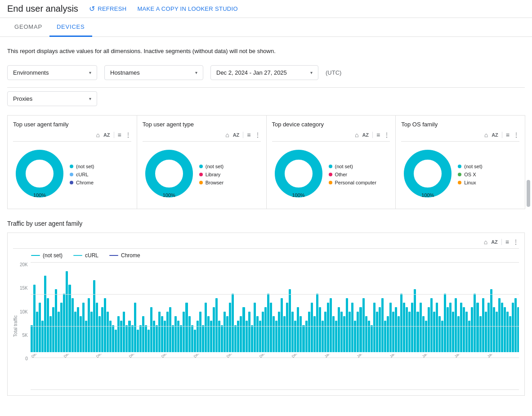 The width and height of the screenshot is (532, 416). What do you see at coordinates (353, 174) in the screenshot?
I see `legend-item: Other` at bounding box center [353, 174].